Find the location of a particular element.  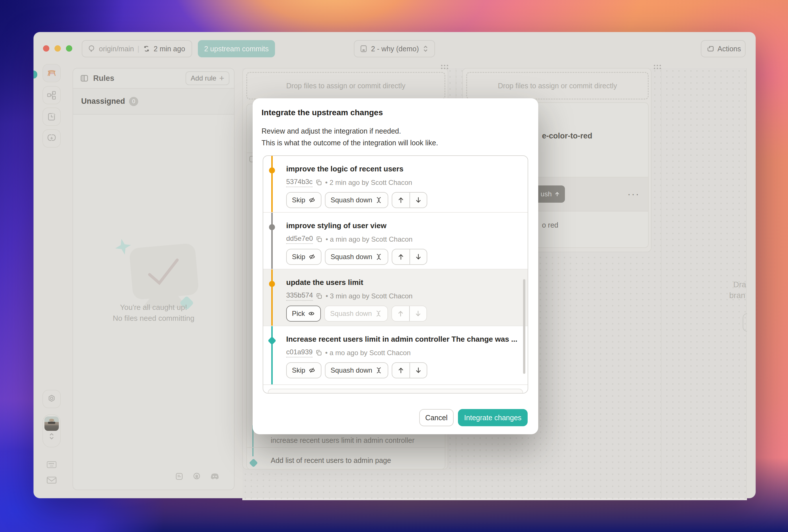

push-arrow-icon is located at coordinates (557, 194).